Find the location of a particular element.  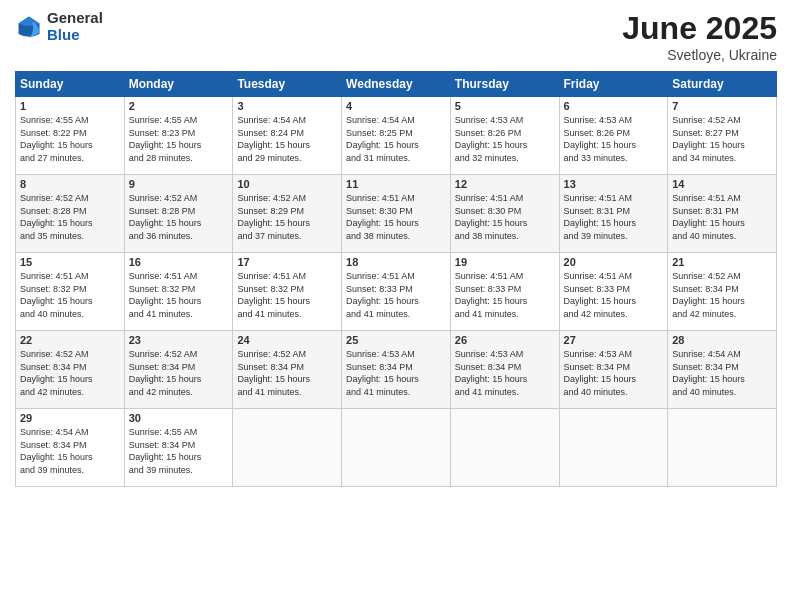

table-cell: 8Sunrise: 4:52 AM Sunset: 8:28 PM Daylig… is located at coordinates (70, 214).